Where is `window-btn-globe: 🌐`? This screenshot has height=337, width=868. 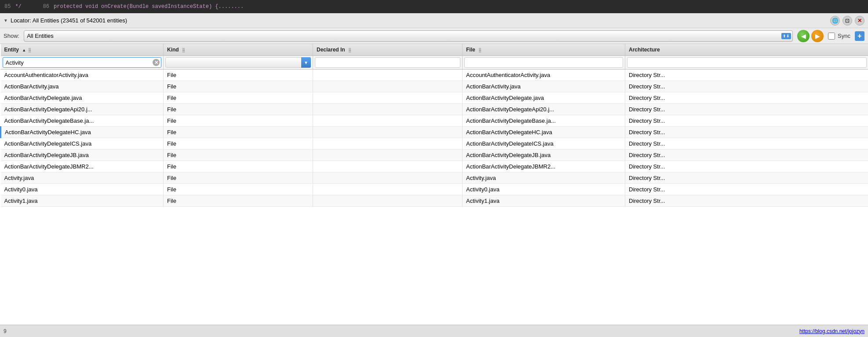 window-btn-globe: 🌐 is located at coordinates (835, 21).